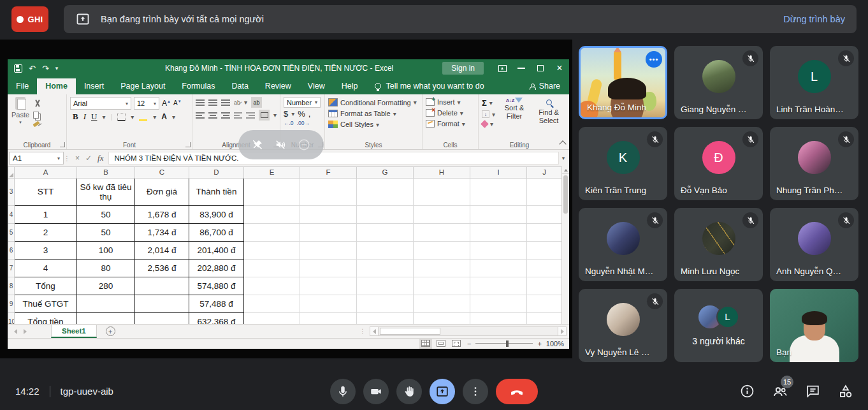  Describe the element at coordinates (286, 113) in the screenshot. I see `currency-icon: $` at that location.